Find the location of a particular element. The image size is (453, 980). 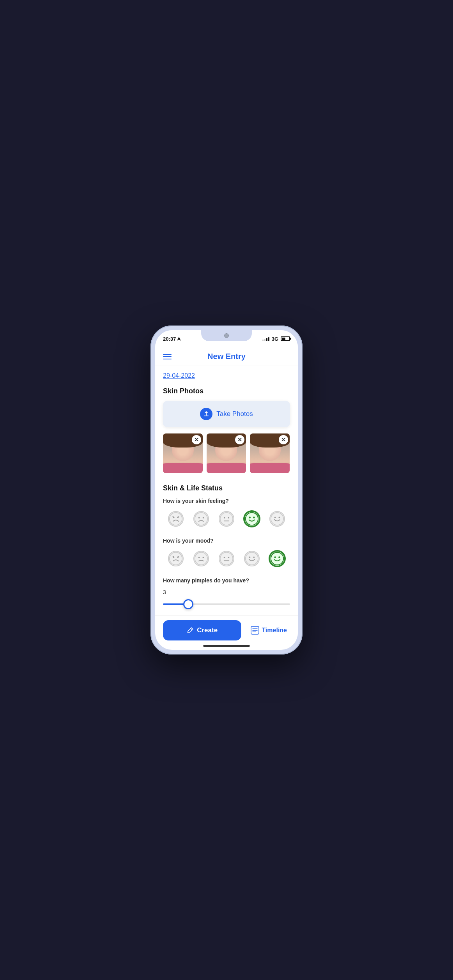

scroll-area: 29-04-2022 Skin Photos Take Photos is located at coordinates (226, 508).